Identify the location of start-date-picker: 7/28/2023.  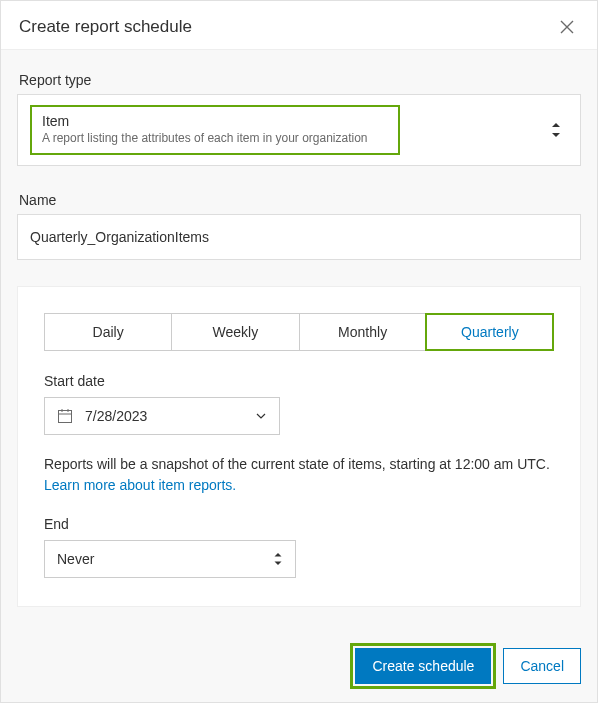
(162, 416).